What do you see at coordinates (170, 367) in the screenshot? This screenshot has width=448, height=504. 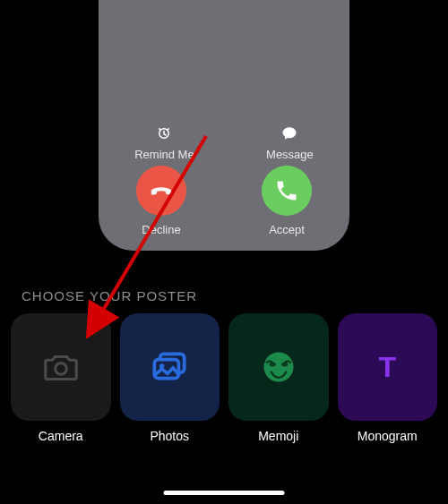 I see `poster-photos-card` at bounding box center [170, 367].